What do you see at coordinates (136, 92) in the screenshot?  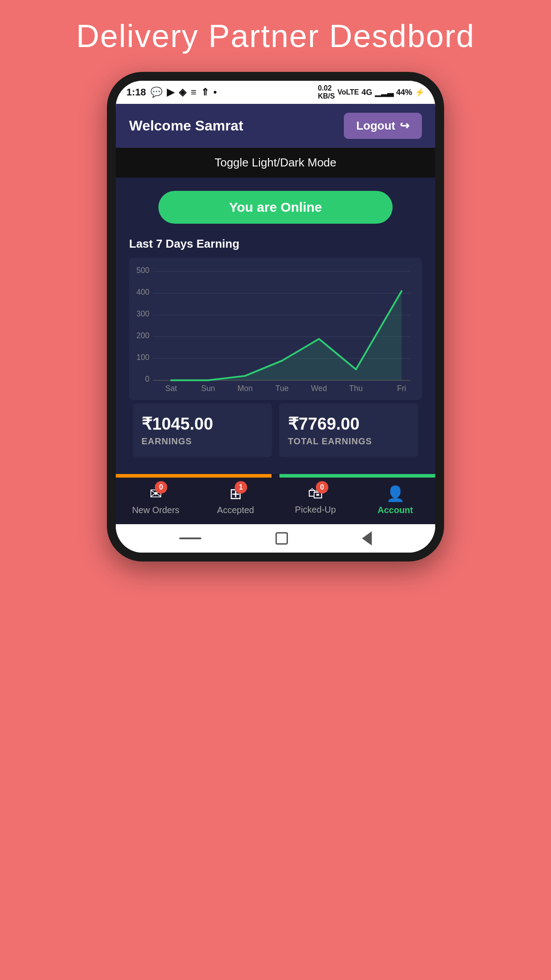 I see `time-display: 1:18` at bounding box center [136, 92].